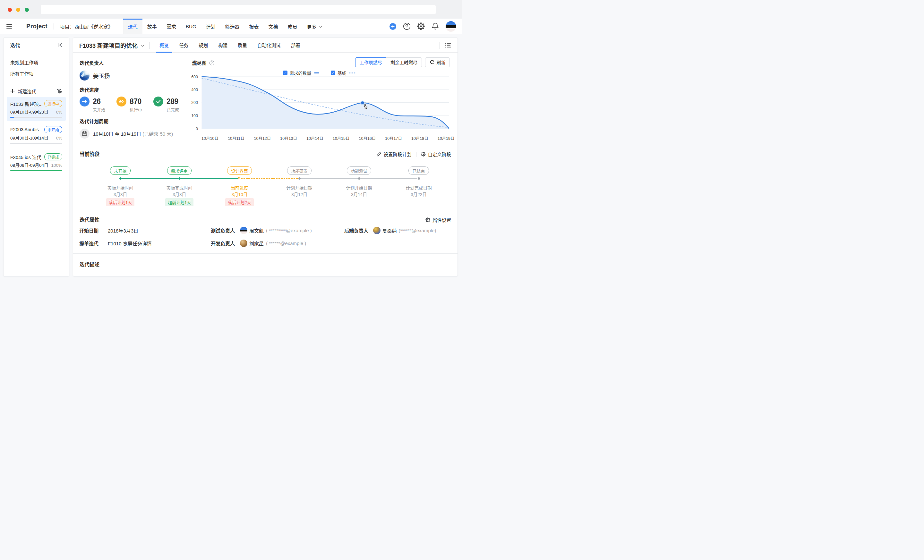  What do you see at coordinates (195, 116) in the screenshot?
I see `svg-text: 100` at bounding box center [195, 116].